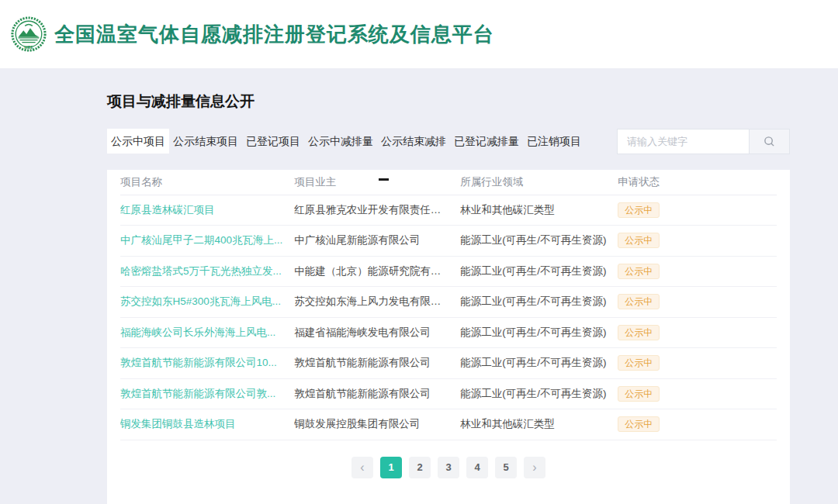 Image resolution: width=838 pixels, height=504 pixels. I want to click on project-name-link: 铜发集团铜鼓县造林项目, so click(207, 425).